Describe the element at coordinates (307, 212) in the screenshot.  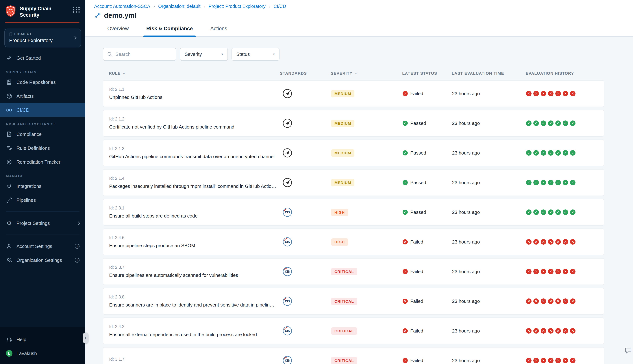
I see `cis-standard-icon: CIS` at that location.